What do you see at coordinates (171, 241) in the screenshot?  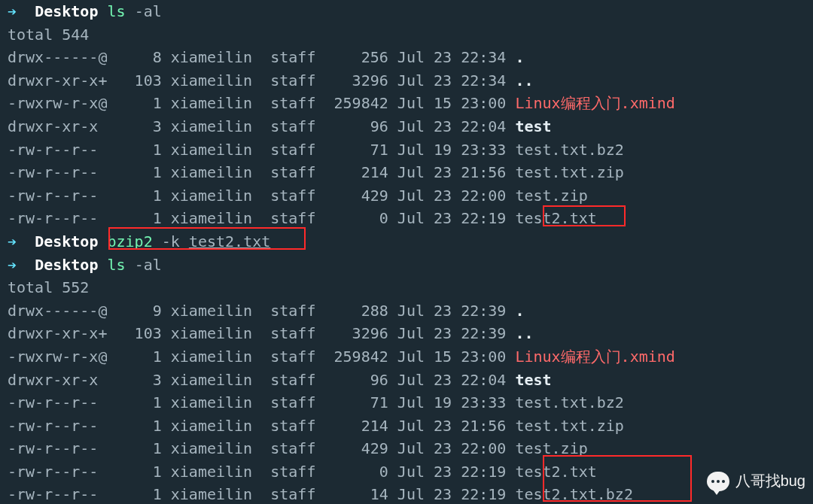 I see `flag: -k` at bounding box center [171, 241].